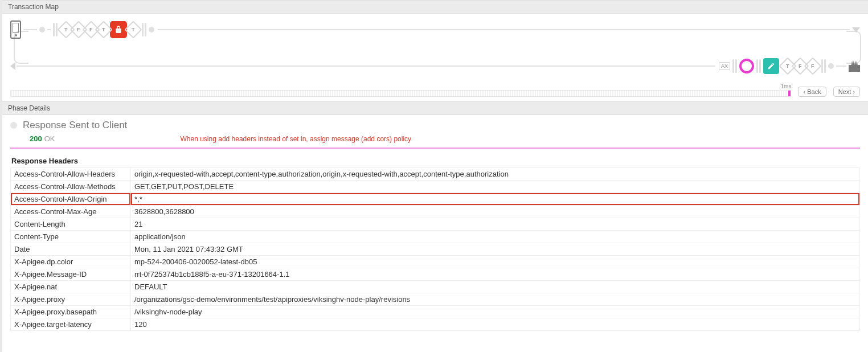  Describe the element at coordinates (496, 300) in the screenshot. I see `header-value: /organizations/gsc-demo/environments/tes…` at that location.